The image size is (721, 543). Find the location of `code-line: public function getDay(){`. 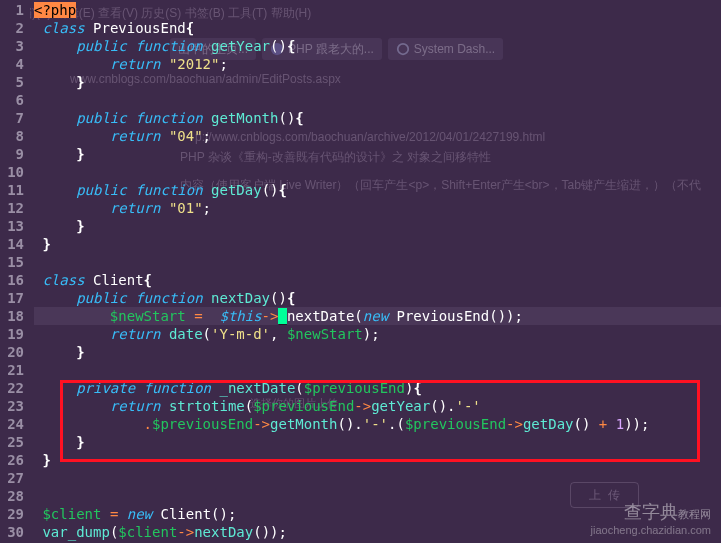

code-line: public function getDay(){ is located at coordinates (378, 190).